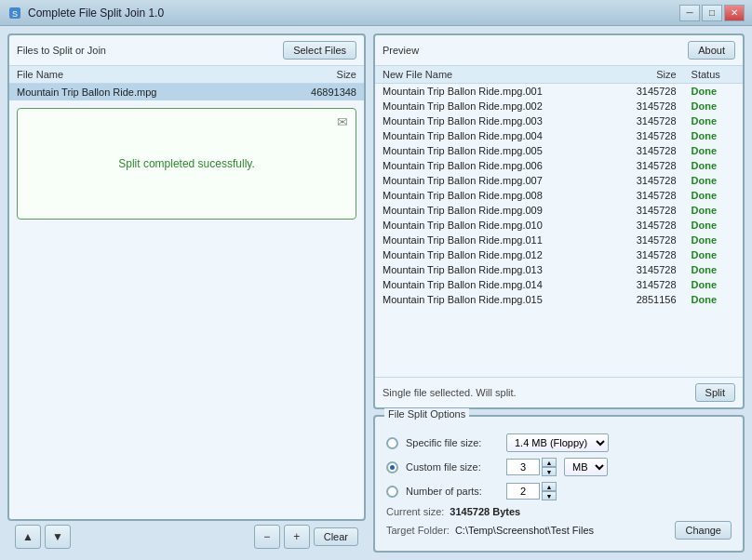  What do you see at coordinates (586, 467) in the screenshot?
I see `custom-size-unit: MB KB GB` at bounding box center [586, 467].